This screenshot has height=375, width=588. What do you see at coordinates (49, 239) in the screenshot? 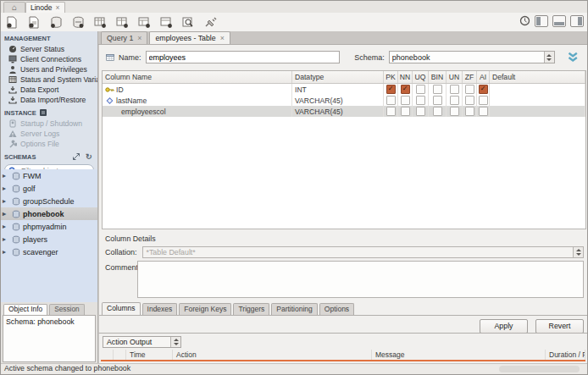
I see `schema-item-players: players` at bounding box center [49, 239].